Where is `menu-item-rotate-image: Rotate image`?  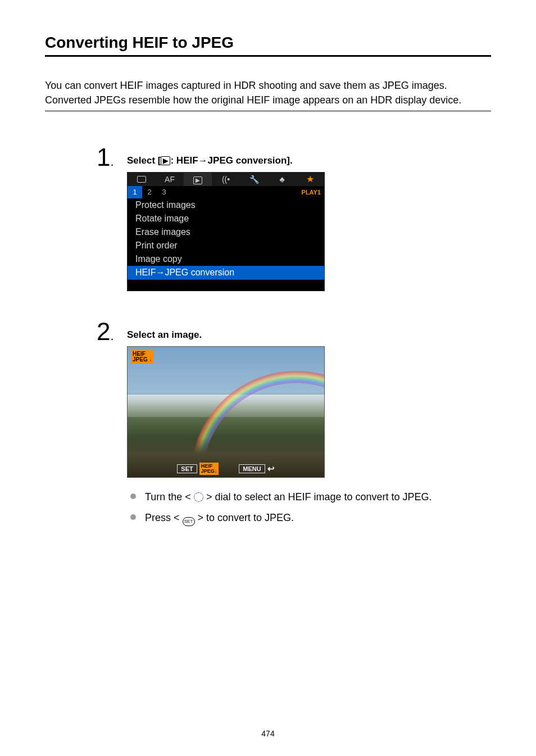 menu-item-rotate-image: Rotate image is located at coordinates (226, 219).